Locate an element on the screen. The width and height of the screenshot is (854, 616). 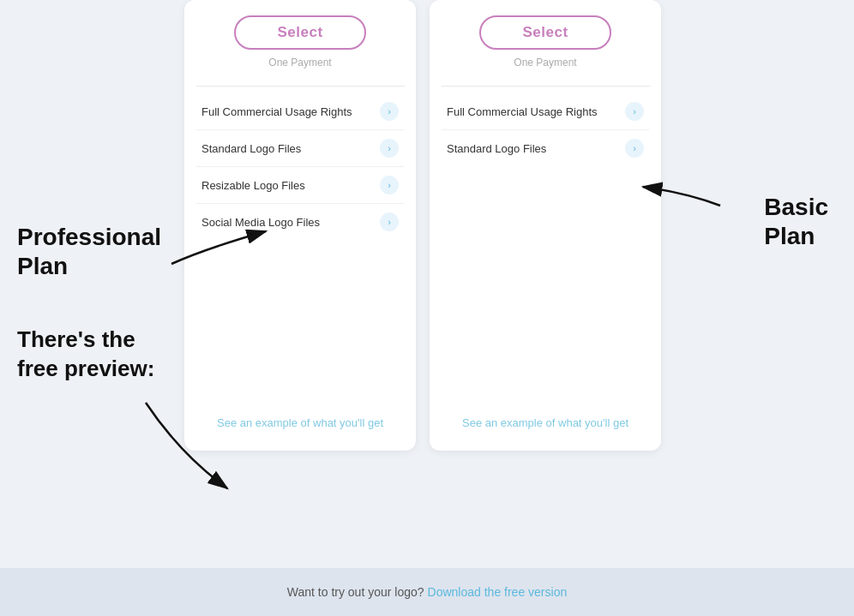
feature-text: Resizable Logo Files is located at coordinates (254, 185).